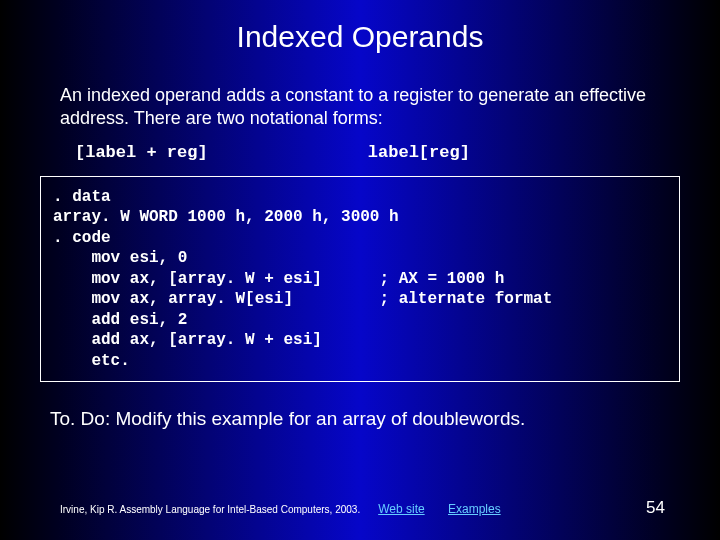 This screenshot has width=720, height=540. Describe the element at coordinates (656, 508) in the screenshot. I see `page-number: 54` at that location.